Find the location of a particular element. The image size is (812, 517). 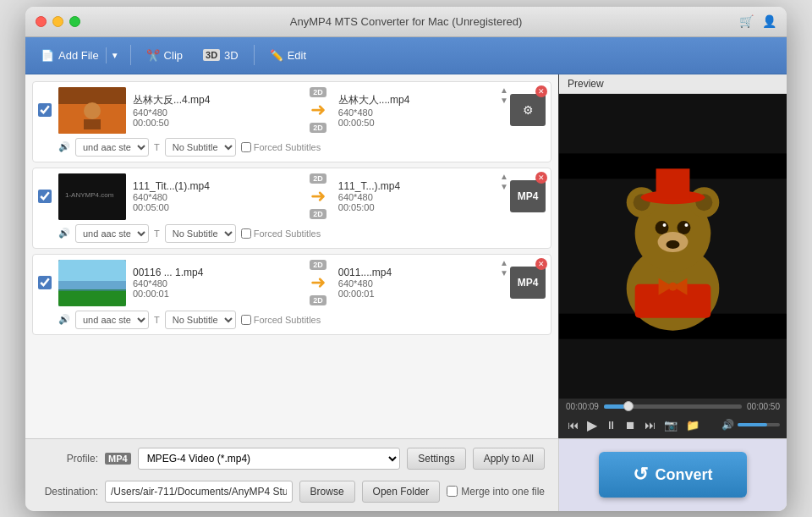

scroll-down-2: ▼ is located at coordinates (504, 187).